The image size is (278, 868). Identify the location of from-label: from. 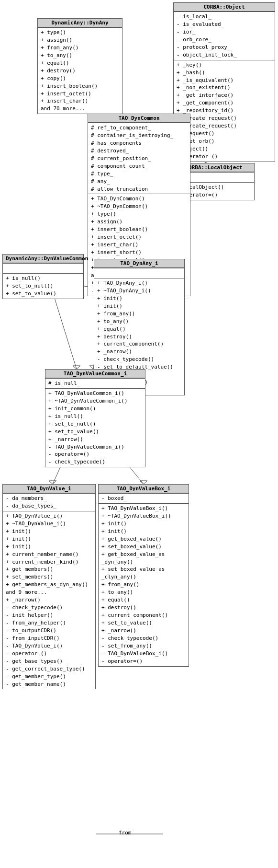
(125, 833).